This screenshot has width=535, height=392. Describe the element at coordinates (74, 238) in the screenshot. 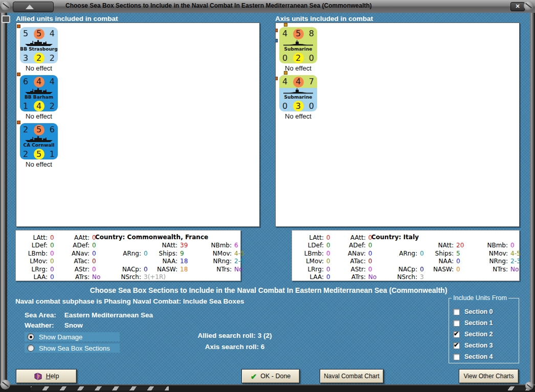

I see `stat-label: AAtt:` at that location.